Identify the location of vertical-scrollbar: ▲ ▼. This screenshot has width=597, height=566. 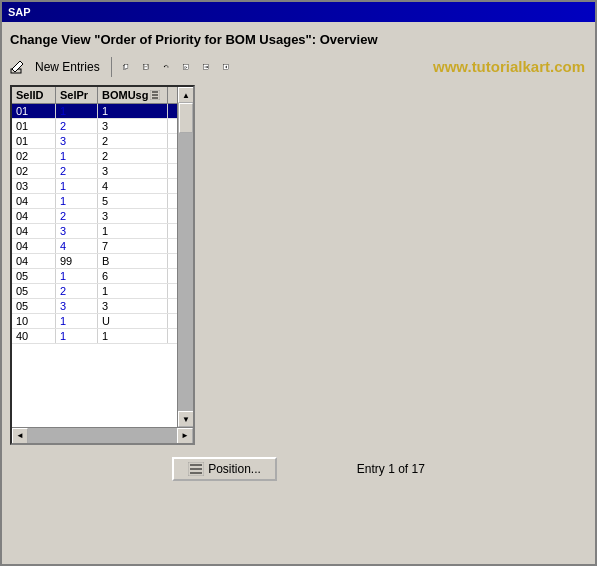
(185, 257).